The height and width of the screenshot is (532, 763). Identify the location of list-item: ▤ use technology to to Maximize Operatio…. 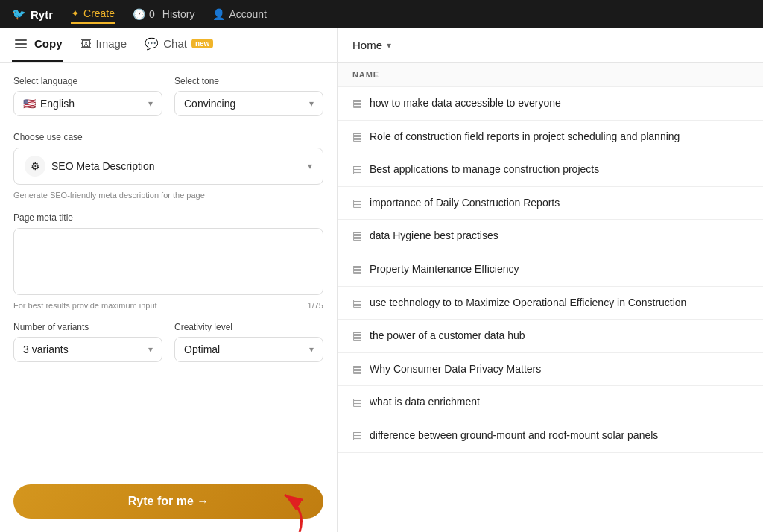
(550, 304).